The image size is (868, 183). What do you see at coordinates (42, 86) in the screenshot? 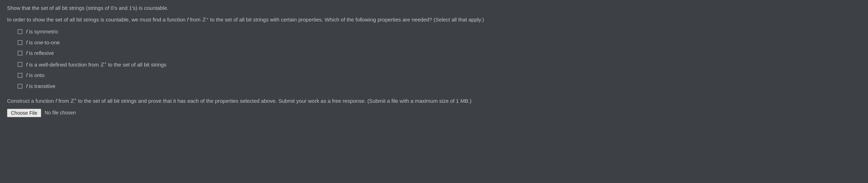
I see `option-6-text: is transitive` at bounding box center [42, 86].